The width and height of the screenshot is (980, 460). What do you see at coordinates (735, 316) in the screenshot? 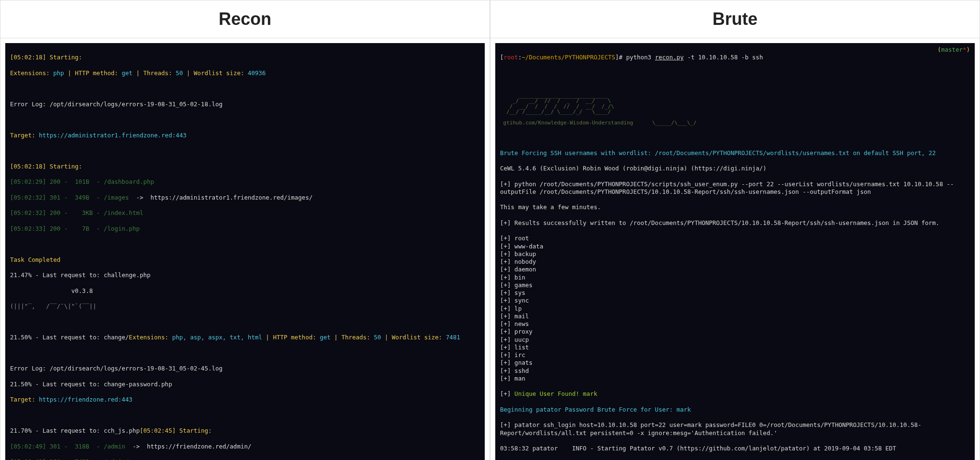
I see `user-item: [+] mail` at bounding box center [735, 316].